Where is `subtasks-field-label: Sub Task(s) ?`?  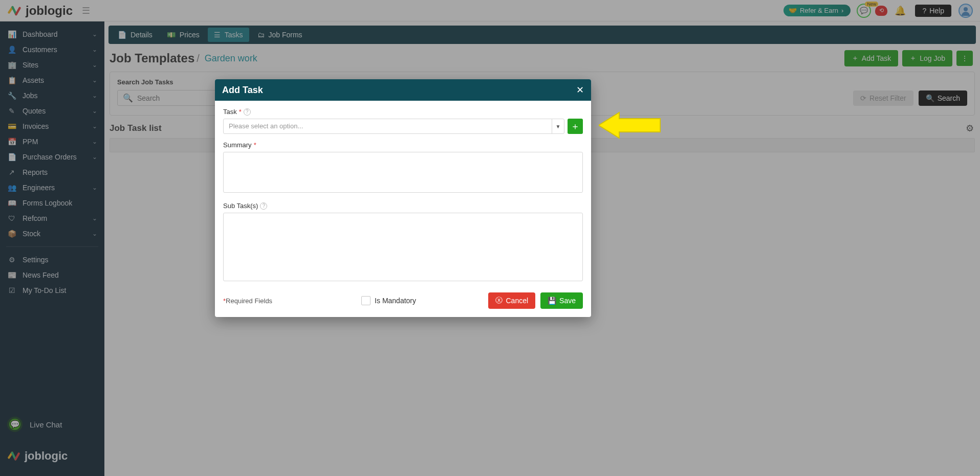
subtasks-field-label: Sub Task(s) ? is located at coordinates (403, 206).